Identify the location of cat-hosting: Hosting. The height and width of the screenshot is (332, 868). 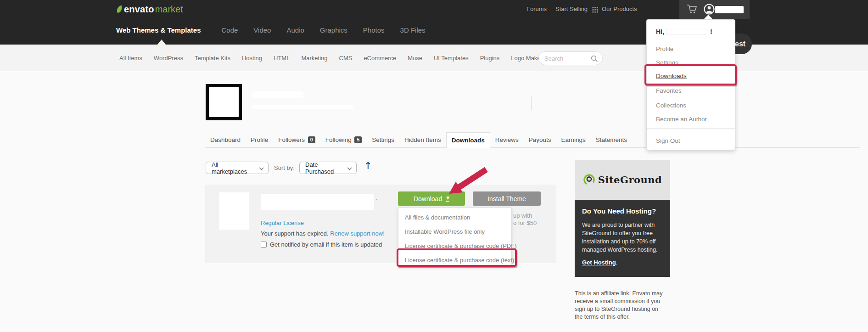
(252, 58).